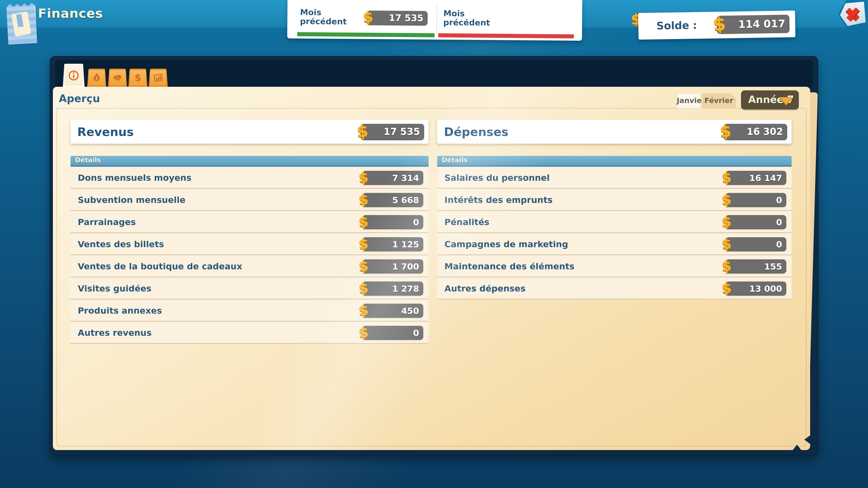 The height and width of the screenshot is (488, 868). What do you see at coordinates (249, 132) in the screenshot?
I see `income-card: Revenus $ 17 535` at bounding box center [249, 132].